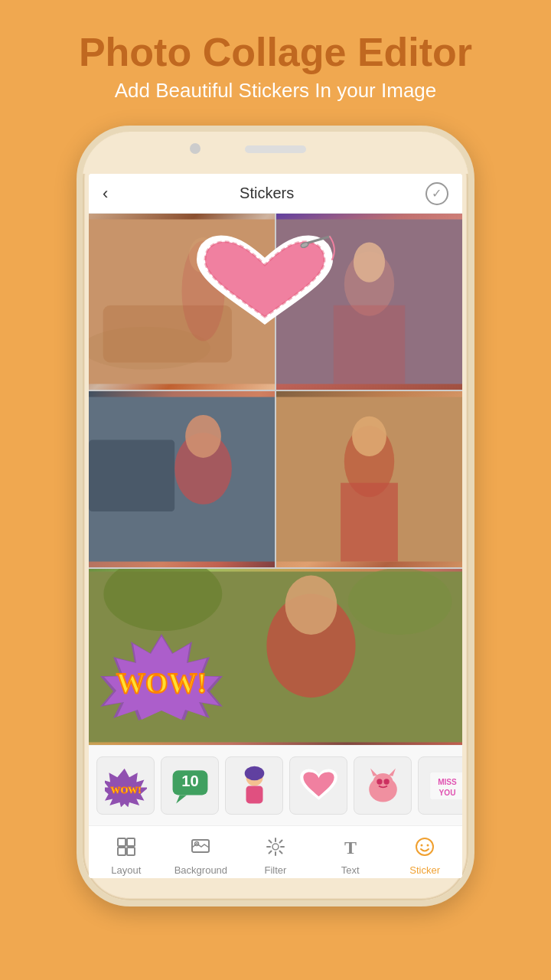  What do you see at coordinates (276, 52) in the screenshot?
I see `app-title: Photo Collage Editor` at bounding box center [276, 52].